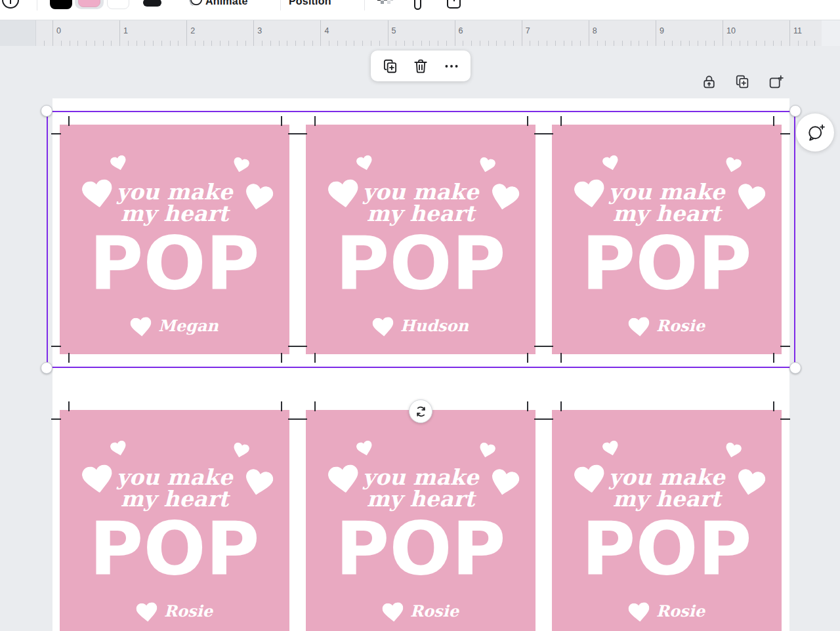 The height and width of the screenshot is (631, 840). What do you see at coordinates (776, 81) in the screenshot?
I see `add-page-icon` at bounding box center [776, 81].